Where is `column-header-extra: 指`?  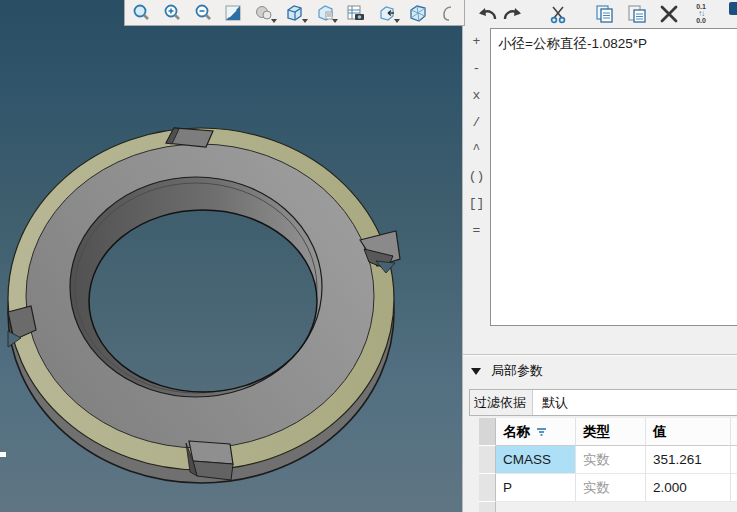 column-header-extra: 指 is located at coordinates (734, 432).